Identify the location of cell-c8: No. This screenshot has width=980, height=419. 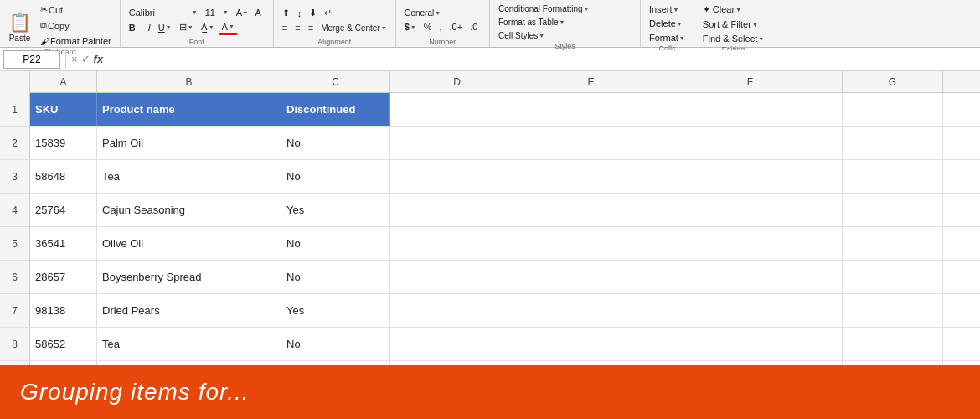
(336, 344).